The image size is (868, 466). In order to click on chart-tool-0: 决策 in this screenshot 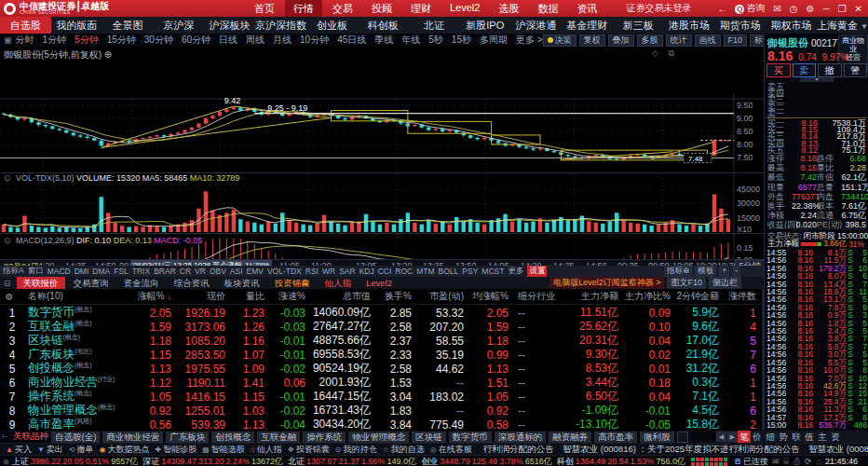, I will do `click(560, 41)`.